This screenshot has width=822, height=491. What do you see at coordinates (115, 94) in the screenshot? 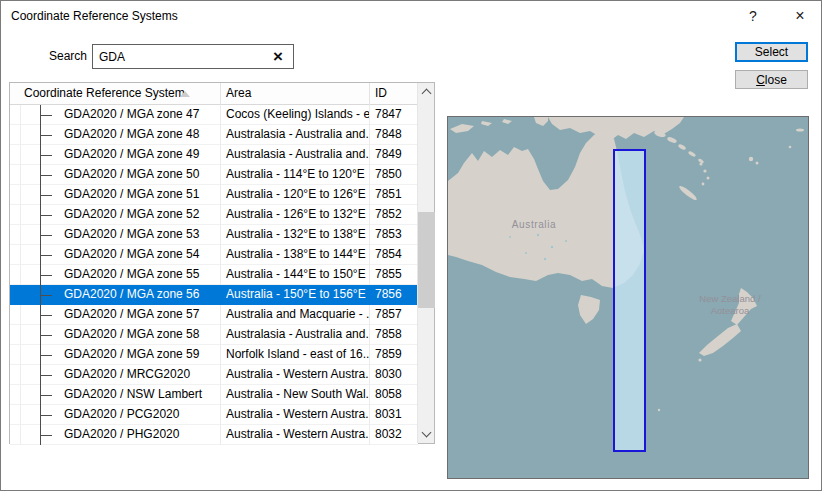
I see `column-header-crs: Coordinate Reference System` at bounding box center [115, 94].